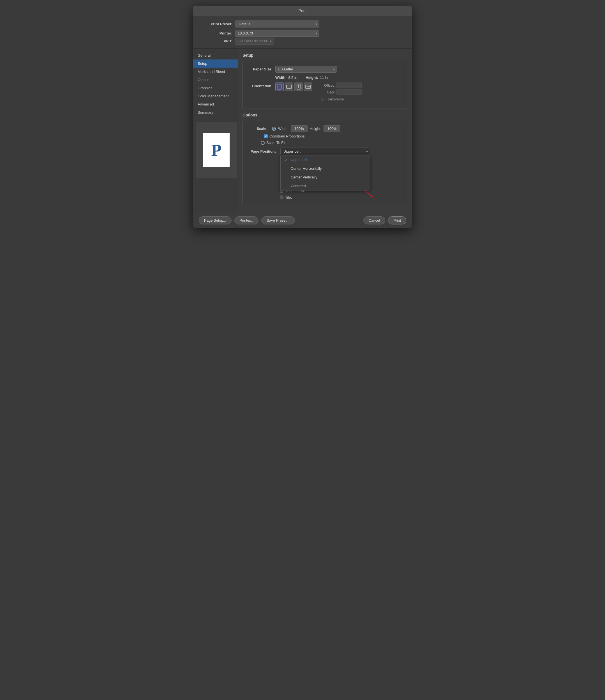 The height and width of the screenshot is (700, 605). What do you see at coordinates (341, 92) in the screenshot?
I see `offset-gap-group: Offset: Gap: Transverse` at bounding box center [341, 92].